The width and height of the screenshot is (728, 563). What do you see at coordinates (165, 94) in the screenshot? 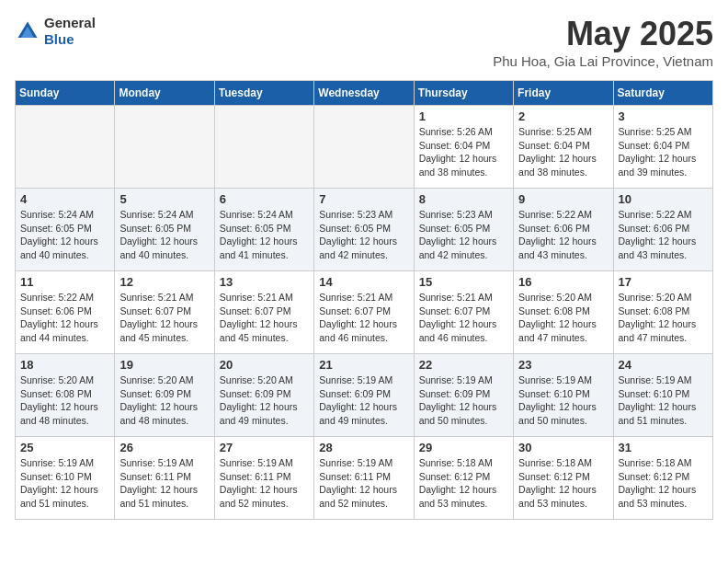
I see `weekday-header-monday: Monday` at bounding box center [165, 94].